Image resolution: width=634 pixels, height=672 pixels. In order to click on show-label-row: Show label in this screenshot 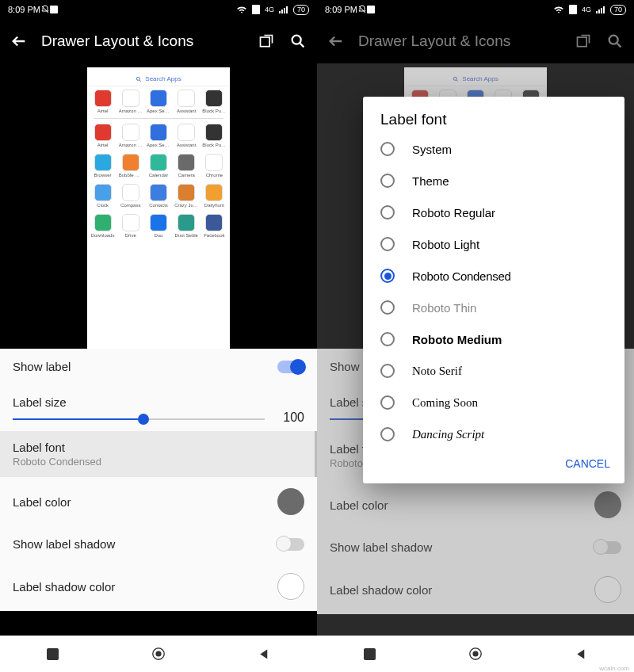, I will do `click(158, 366)`.